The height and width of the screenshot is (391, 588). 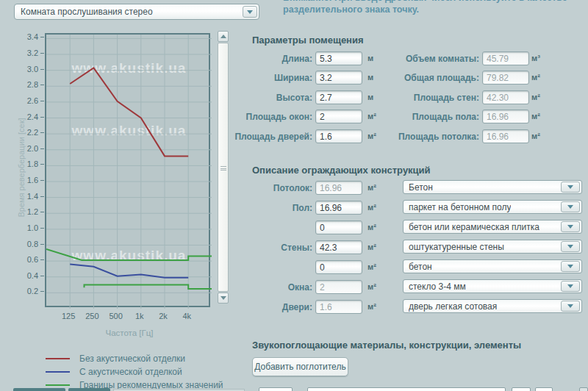 What do you see at coordinates (506, 59) in the screenshot?
I see `room-volume-output` at bounding box center [506, 59].